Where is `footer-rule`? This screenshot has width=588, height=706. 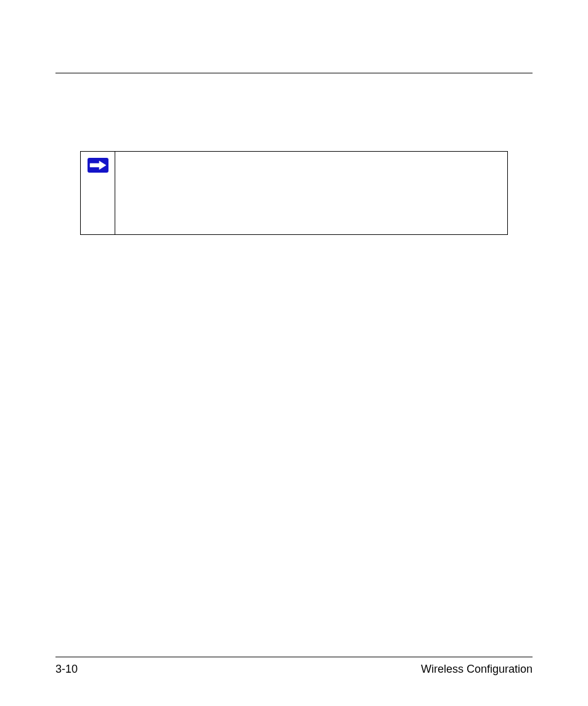 footer-rule is located at coordinates (294, 657).